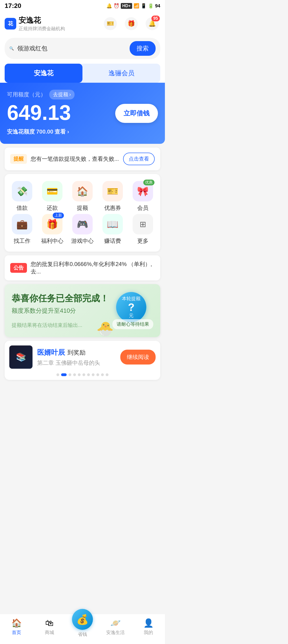 The width and height of the screenshot is (288, 644). Describe the element at coordinates (136, 114) in the screenshot. I see `borrow-button: 立即借钱` at that location.